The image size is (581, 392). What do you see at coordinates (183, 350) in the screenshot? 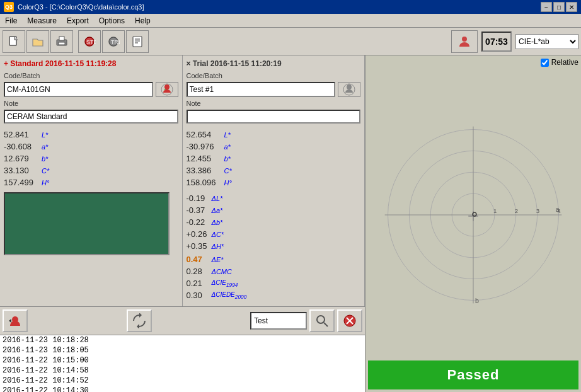
I see `log-line-2: 2016-11-23 10:18:05` at bounding box center [183, 350].